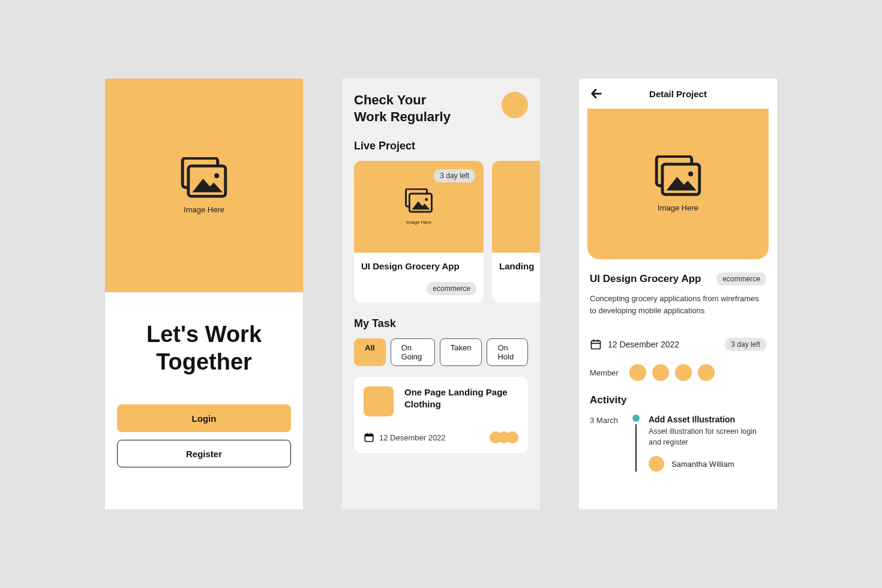  What do you see at coordinates (419, 266) in the screenshot?
I see `project-title: UI Design Grocery App` at bounding box center [419, 266].